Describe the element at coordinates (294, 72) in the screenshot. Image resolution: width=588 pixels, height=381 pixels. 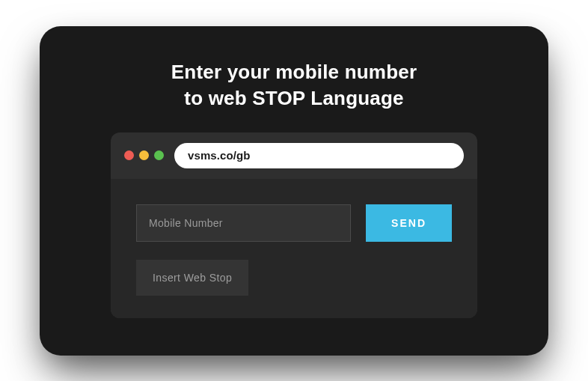
I see `title-line-1: Enter your mobile number` at that location.